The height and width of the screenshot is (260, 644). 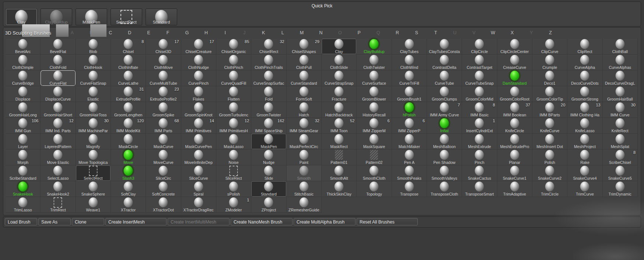 I want to click on clone-button: Clone, so click(x=88, y=222).